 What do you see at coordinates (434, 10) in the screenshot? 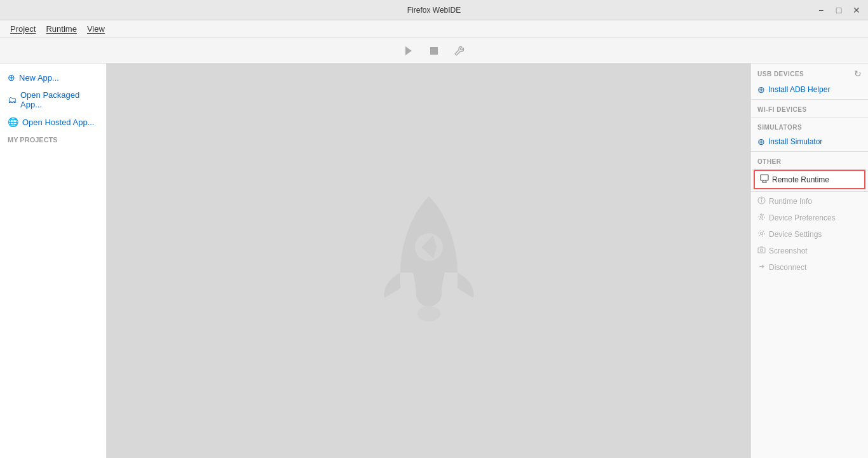
I see `title-bar: Firefox WebIDE − □ ✕` at bounding box center [434, 10].